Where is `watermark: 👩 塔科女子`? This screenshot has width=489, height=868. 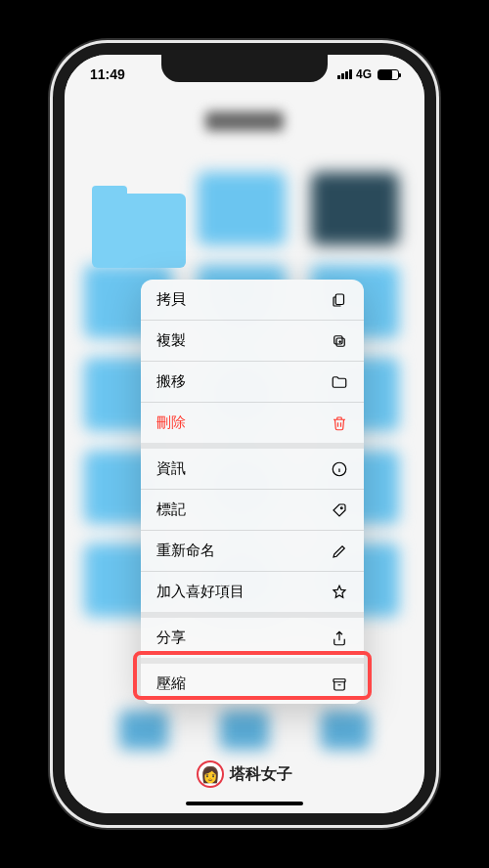 watermark: 👩 塔科女子 is located at coordinates (244, 774).